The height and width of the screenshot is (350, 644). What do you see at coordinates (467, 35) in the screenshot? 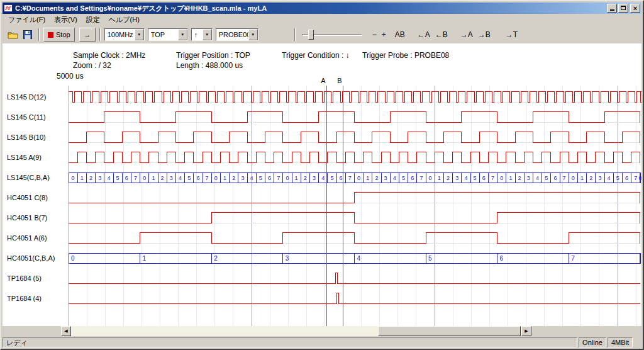
I see `go-a-right-button: →A` at bounding box center [467, 35].